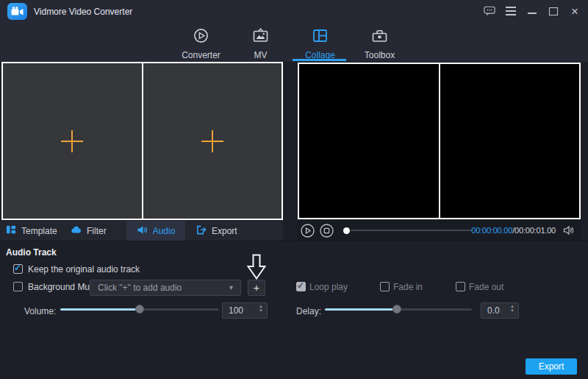 The width and height of the screenshot is (588, 379). What do you see at coordinates (575, 11) in the screenshot?
I see `close-icon: ×` at bounding box center [575, 11].